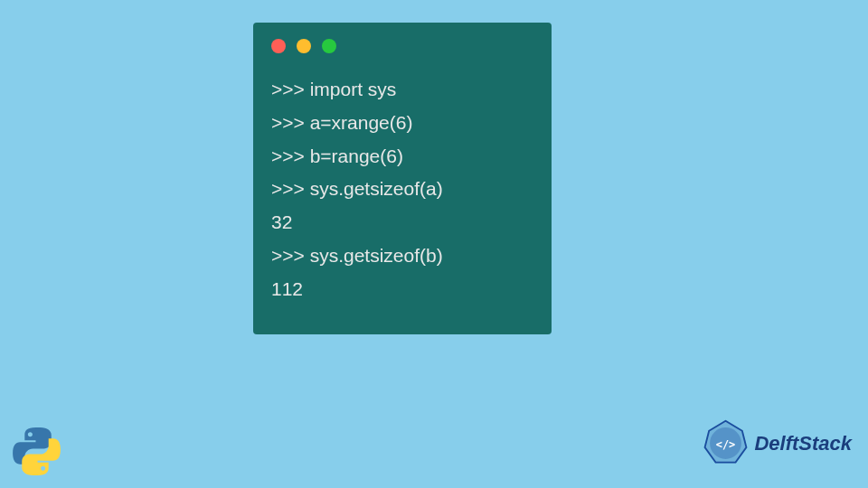 The width and height of the screenshot is (868, 488). I want to click on code-line: >>> a=xrange(6), so click(402, 123).